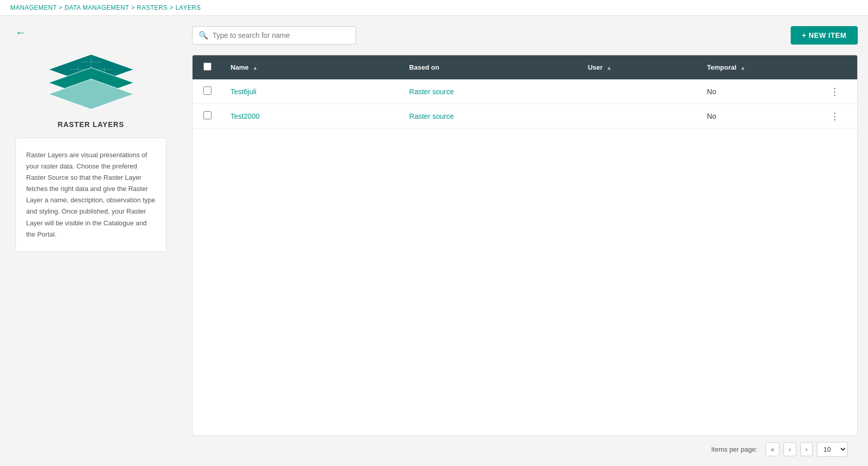 The width and height of the screenshot is (868, 466). I want to click on select-all-header, so click(207, 68).